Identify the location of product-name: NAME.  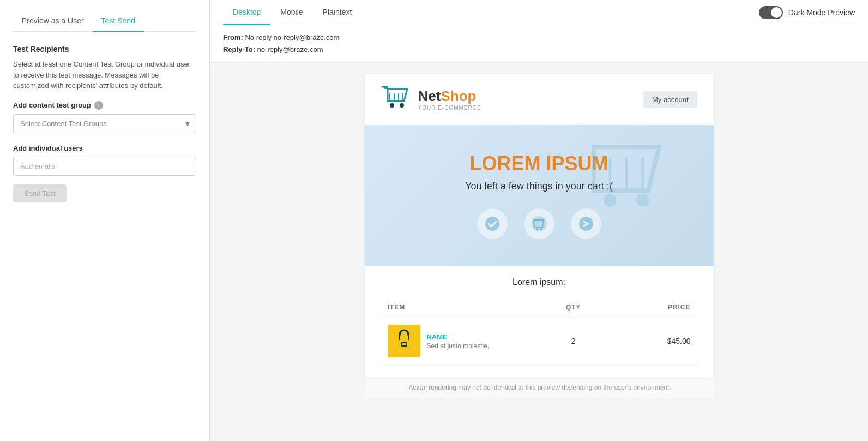
(458, 337).